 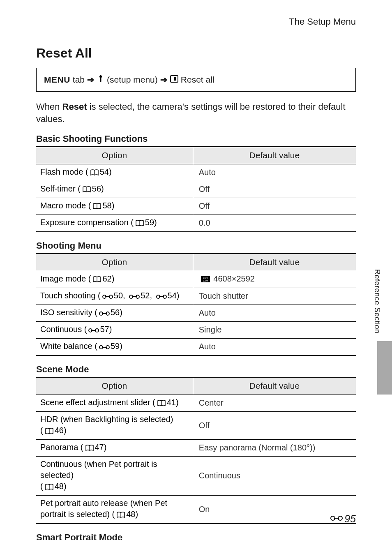 I want to click on default-value: 4608×2592, so click(x=234, y=279).